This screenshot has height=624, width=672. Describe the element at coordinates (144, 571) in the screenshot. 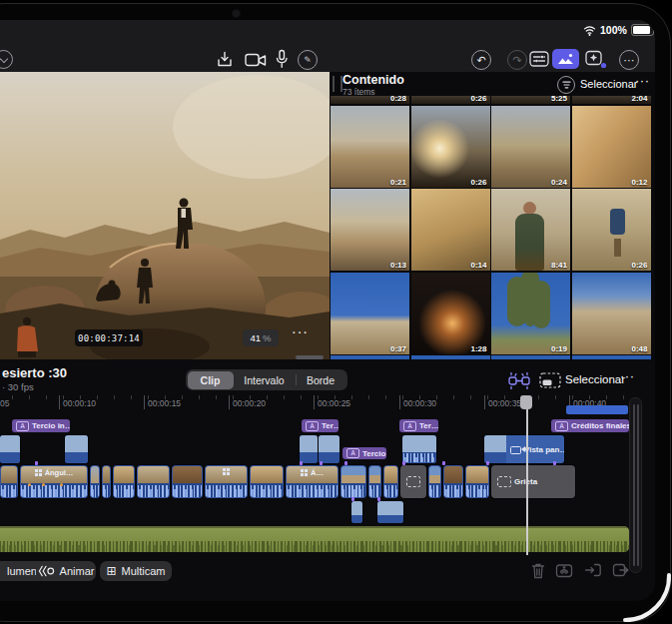

I see `multicam-label: Multicam` at that location.